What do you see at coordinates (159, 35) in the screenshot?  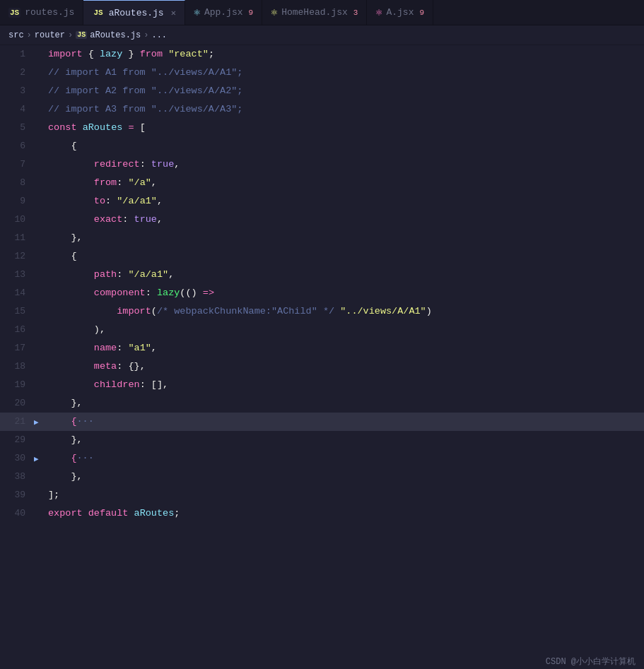 I see `breadcrumb-ellipsis: ...` at bounding box center [159, 35].